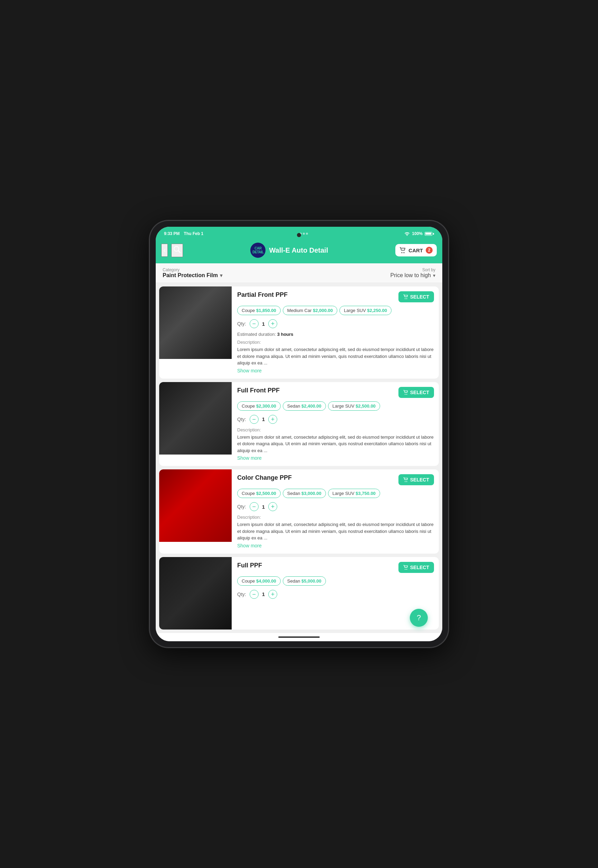  Describe the element at coordinates (336, 297) in the screenshot. I see `product-header-partial-front-ppf: Partial Front PPFSELECT` at that location.